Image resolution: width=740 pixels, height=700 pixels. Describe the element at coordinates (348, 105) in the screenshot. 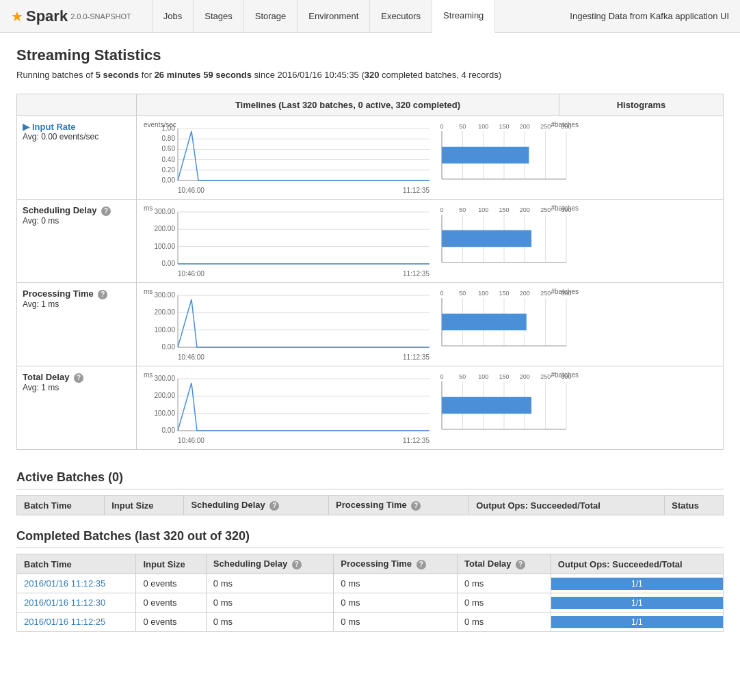

I see `timelines-header: Timelines (Last 320 batches, 0 active, 3…` at that location.